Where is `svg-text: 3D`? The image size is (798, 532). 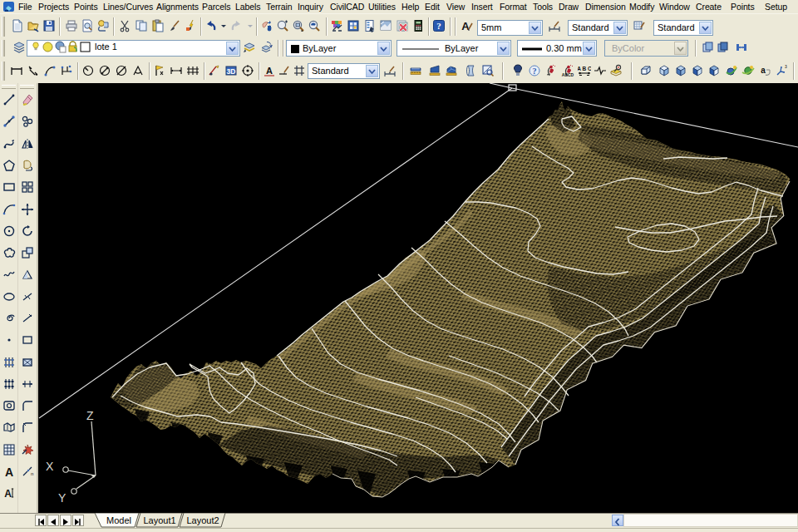
svg-text: 3D is located at coordinates (231, 71).